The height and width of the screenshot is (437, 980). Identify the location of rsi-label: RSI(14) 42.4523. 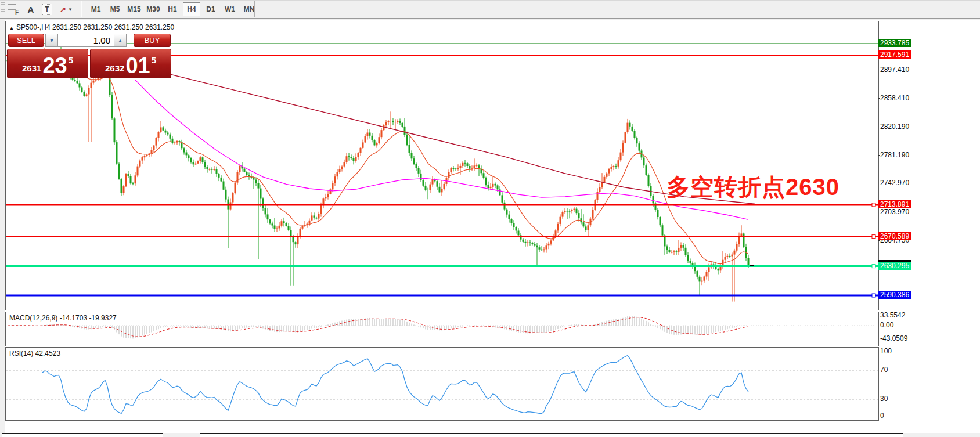
(35, 353).